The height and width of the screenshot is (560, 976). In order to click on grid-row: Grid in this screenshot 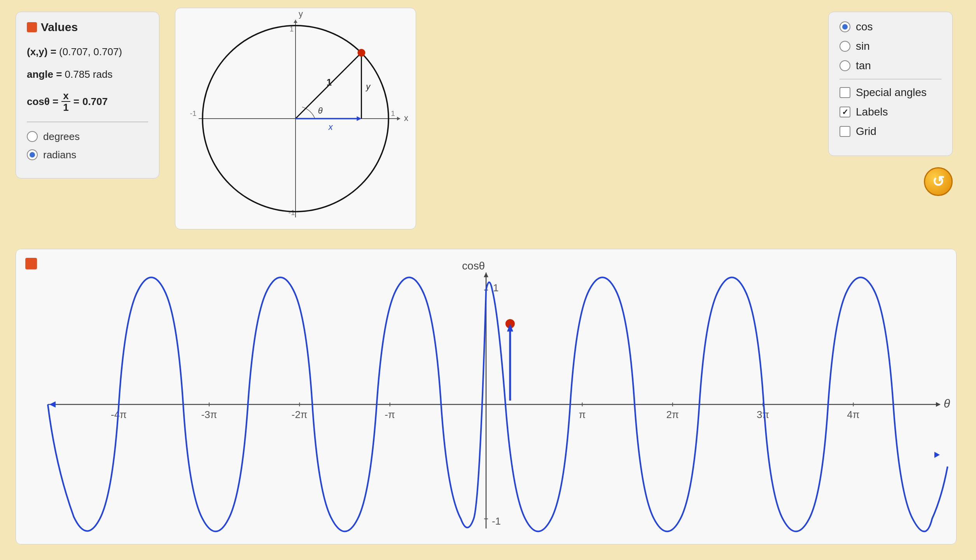, I will do `click(890, 131)`.